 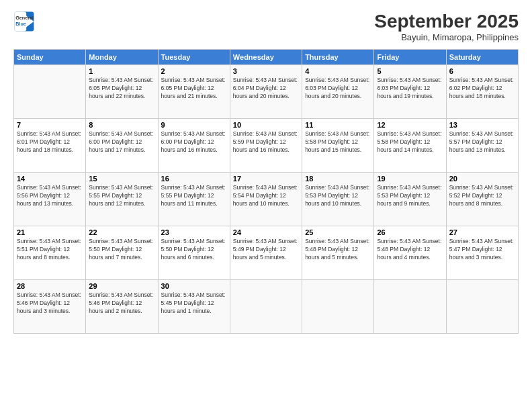 I want to click on calendar-cell: 5Sunrise: 5:43 AM Sunset: 6:03 PM Daylig…, so click(x=410, y=92).